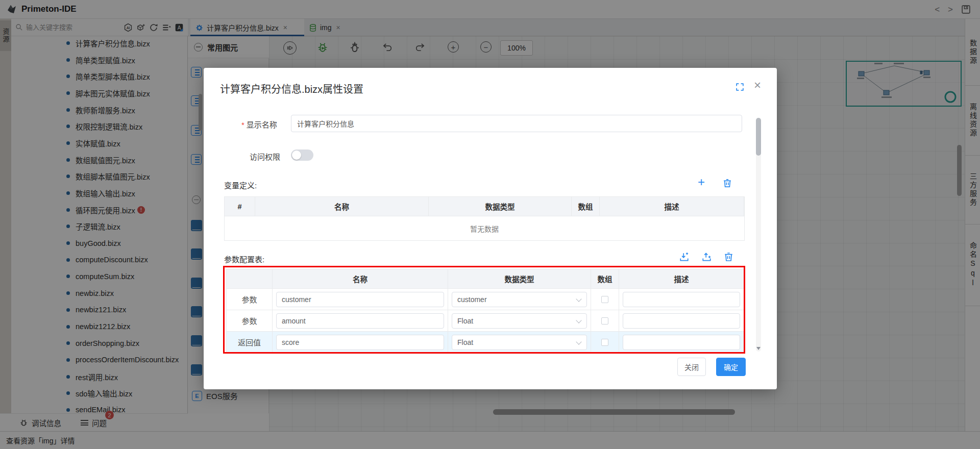 This screenshot has height=449, width=980. Describe the element at coordinates (729, 257) in the screenshot. I see `delete-params-icon` at that location.